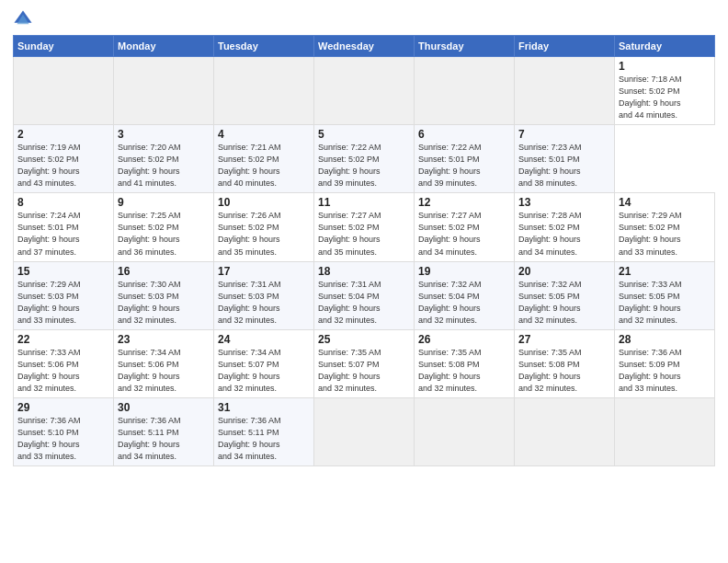 This screenshot has height=563, width=728. What do you see at coordinates (364, 303) in the screenshot?
I see `day-info: Sunrise: 7:31 AM Sunset: 5:04 PM Dayligh…` at bounding box center [364, 303].